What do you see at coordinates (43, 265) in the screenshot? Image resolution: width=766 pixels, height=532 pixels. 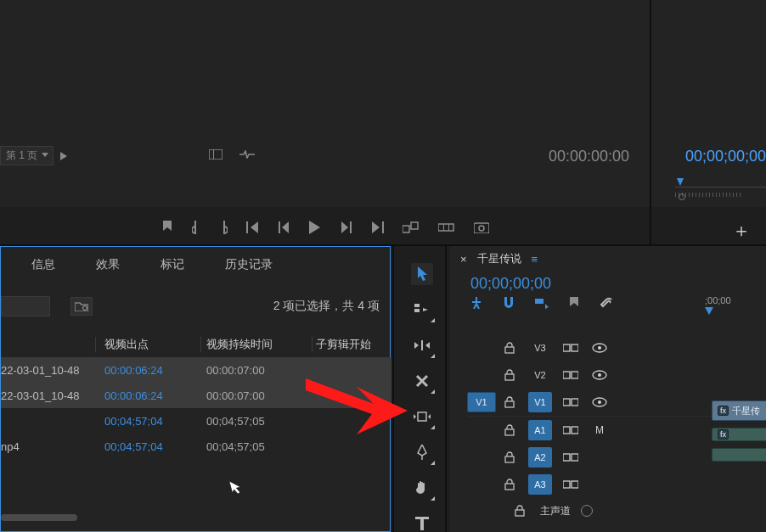 I see `tab-info: 信息` at bounding box center [43, 265].